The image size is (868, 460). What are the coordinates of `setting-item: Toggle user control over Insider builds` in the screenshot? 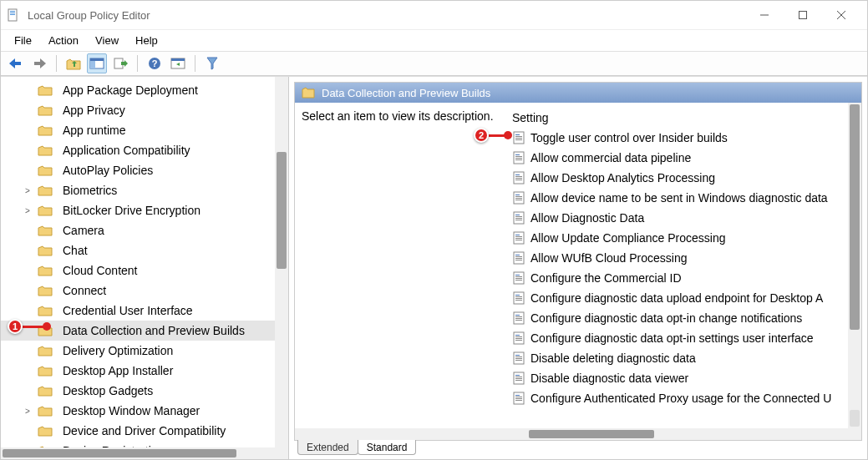 It's located at (685, 138).